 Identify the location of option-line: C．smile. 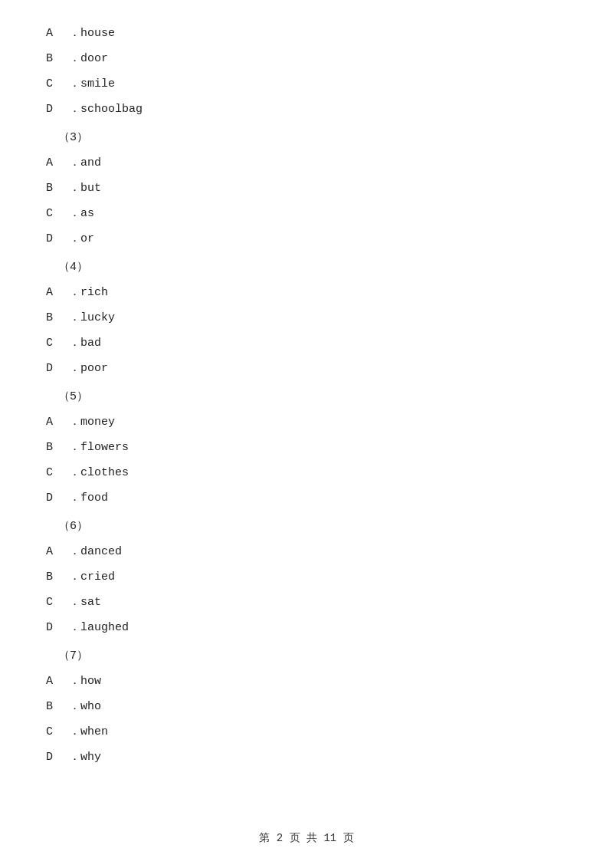
(306, 84).